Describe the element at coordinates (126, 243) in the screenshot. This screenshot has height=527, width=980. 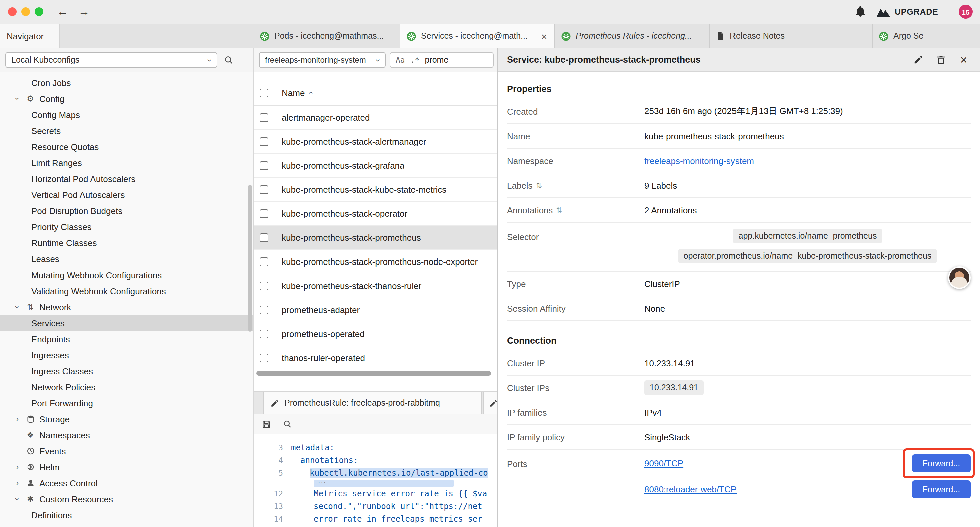
I see `sidebar-item-runtime-classes: Runtime Classes` at that location.